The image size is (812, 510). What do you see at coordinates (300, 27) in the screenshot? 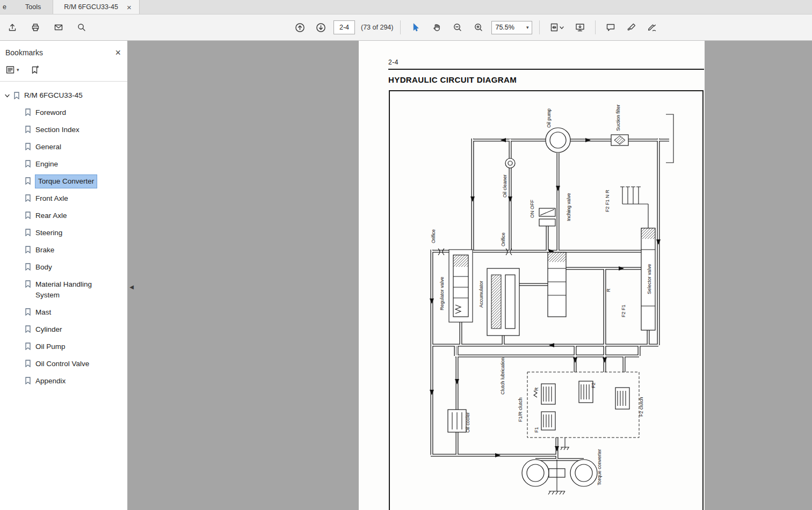
I see `previous-page-button` at bounding box center [300, 27].